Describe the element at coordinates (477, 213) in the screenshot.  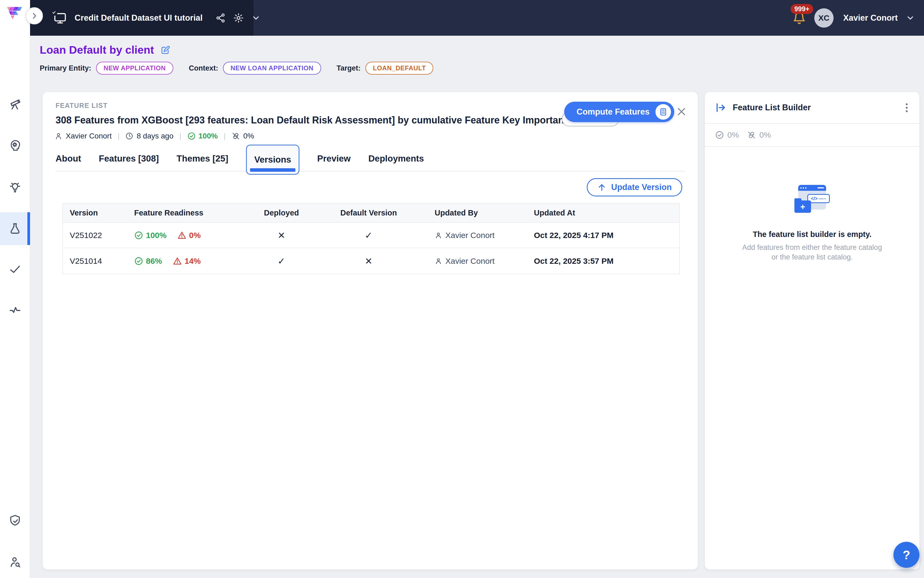
I see `column-header: Updated By` at that location.